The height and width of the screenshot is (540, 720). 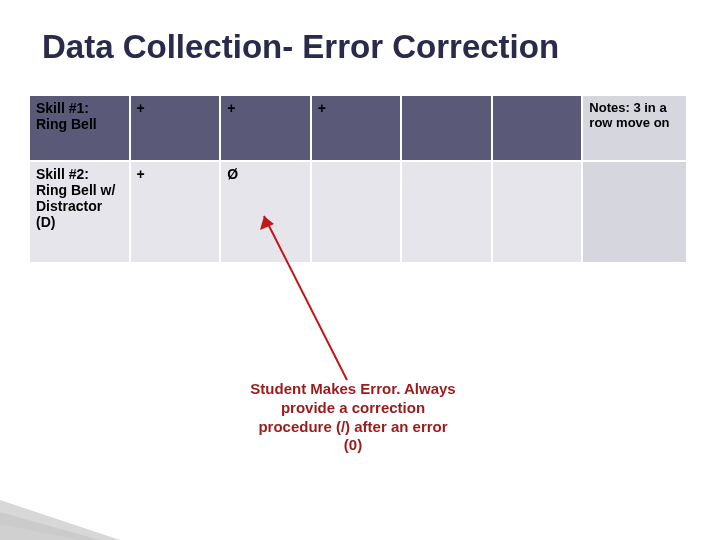 I want to click on skill-label: Skill #1: Ring Bell, so click(x=80, y=128).